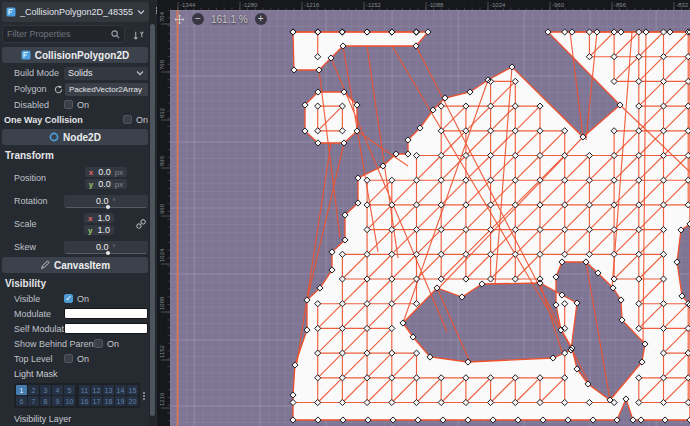 This screenshot has width=690, height=426. I want to click on node2d-icon, so click(54, 137).